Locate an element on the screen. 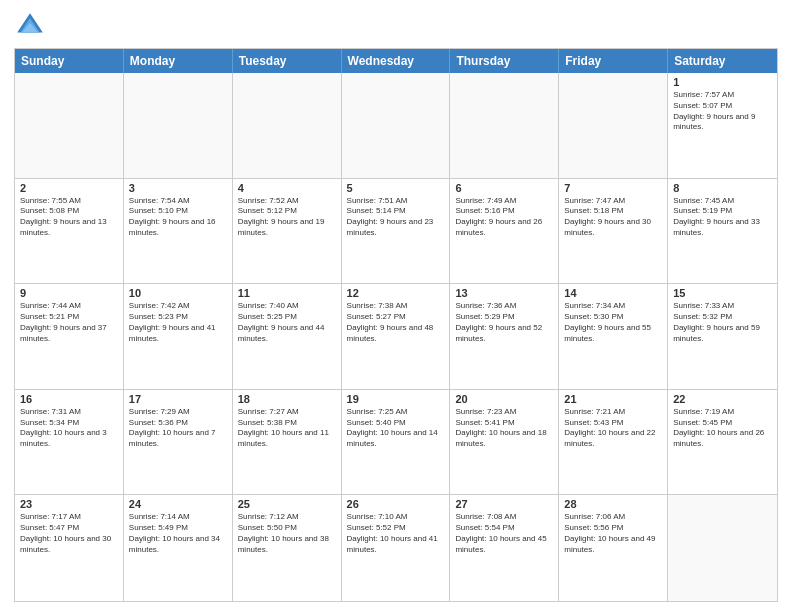 This screenshot has height=612, width=792. cal-cell: 24Sunrise: 7:14 AM Sunset: 5:49 PM Dayli… is located at coordinates (178, 548).